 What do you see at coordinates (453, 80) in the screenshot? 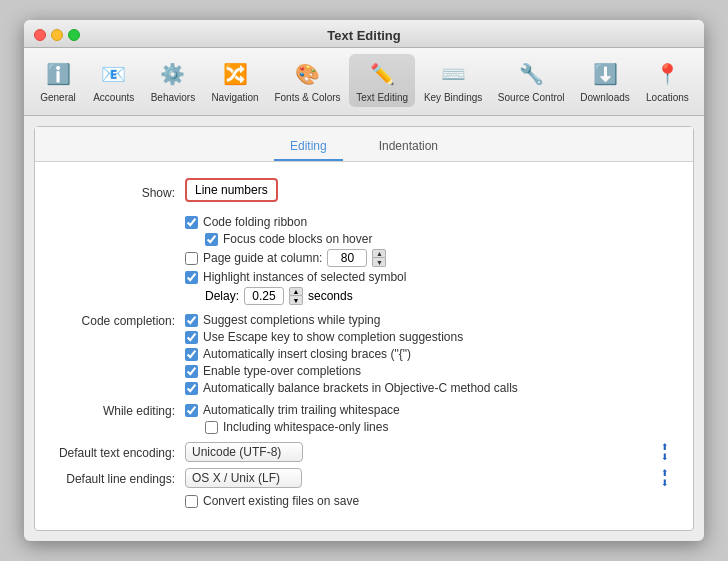
I see `toolbar-item-key-bindings: ⌨️ Key Bindings` at bounding box center [453, 80].